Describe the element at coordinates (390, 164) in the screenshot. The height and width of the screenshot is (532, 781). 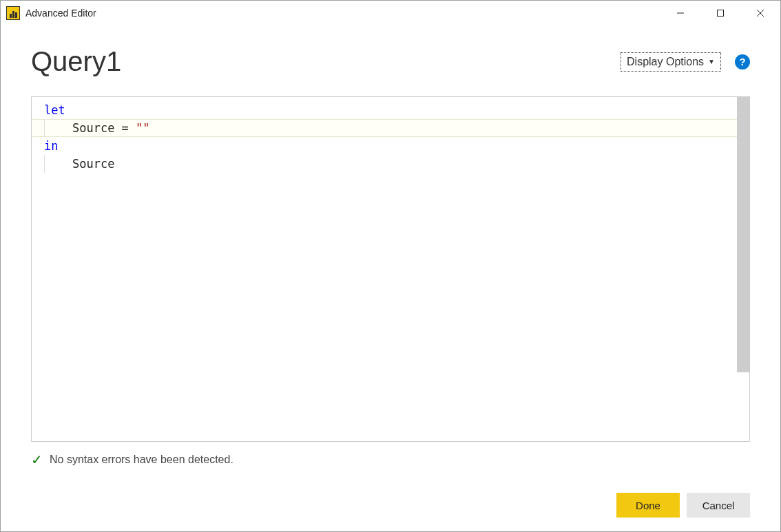
I see `code-line-4: Source` at that location.